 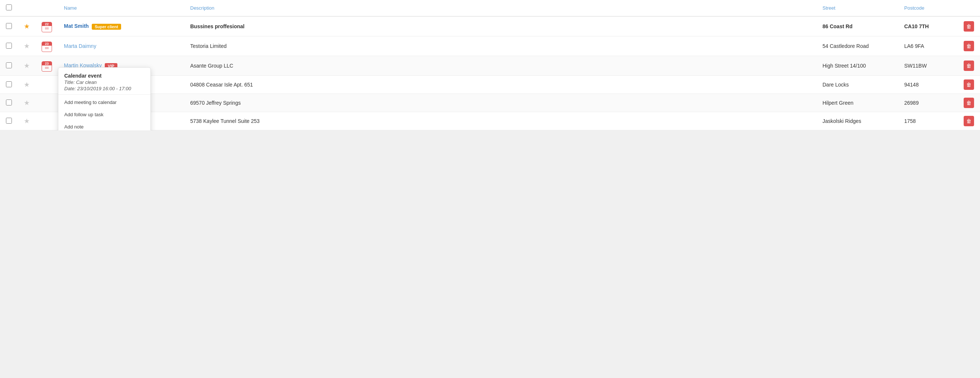 I want to click on header-action-col, so click(x=969, y=8).